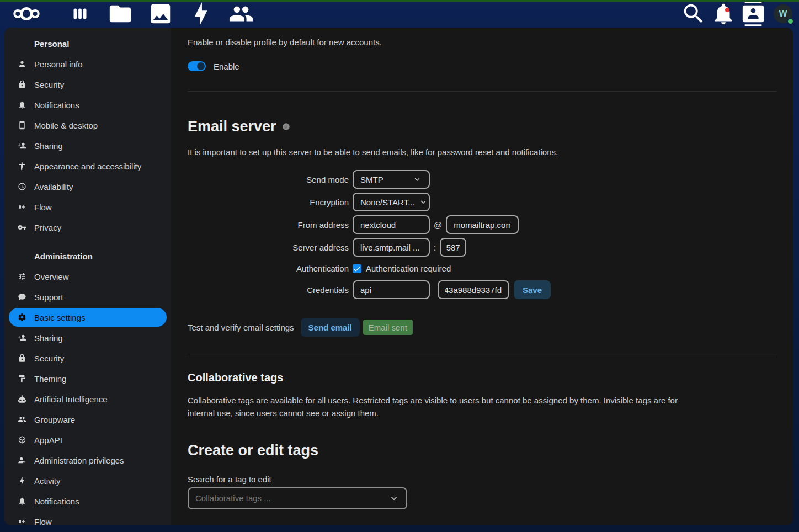  Describe the element at coordinates (88, 317) in the screenshot. I see `sidebar-item-basic-settings: Basic settings` at that location.